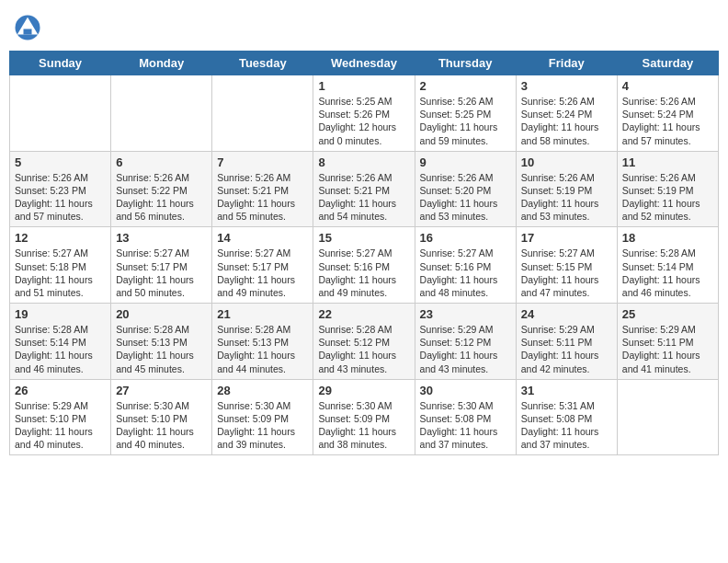 The width and height of the screenshot is (728, 563). I want to click on day-number: 27, so click(162, 390).